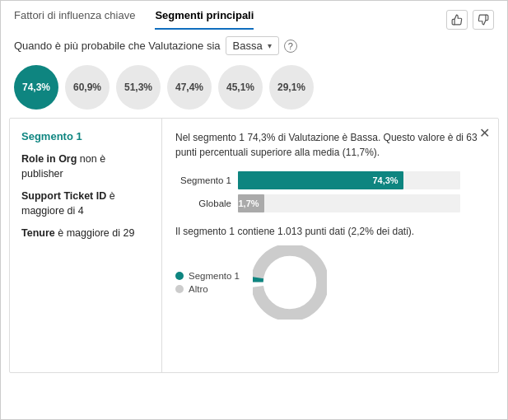 The height and width of the screenshot is (420, 508). What do you see at coordinates (291, 87) in the screenshot?
I see `segment-bubble-5: 29,1%` at bounding box center [291, 87].